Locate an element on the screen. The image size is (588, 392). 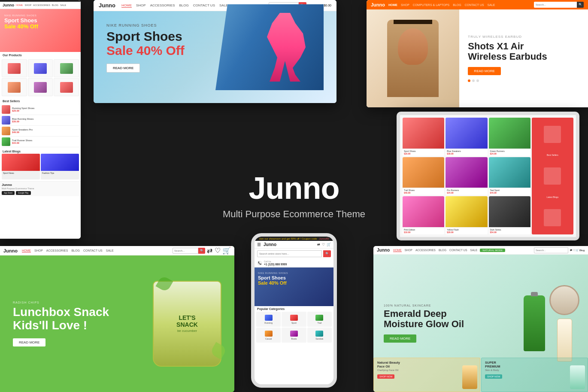
bottom-left-card: Junno HOME SHOP ACCESSORIES BLOG CONTACT… is located at coordinates (117, 319).